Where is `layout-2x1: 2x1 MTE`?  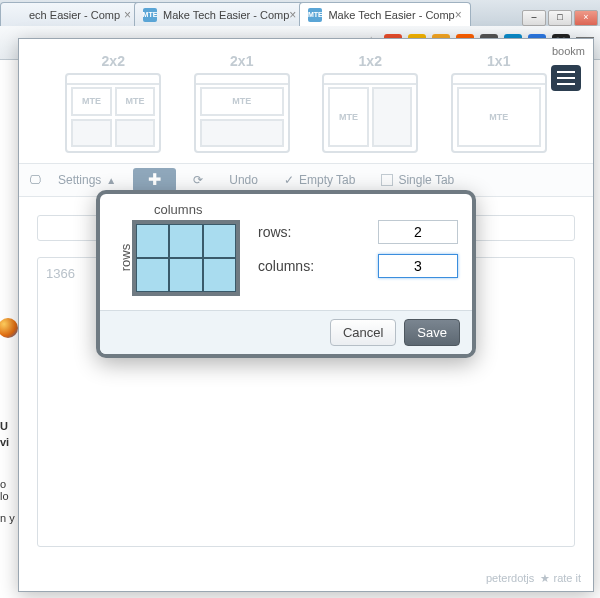
layout-2x1: 2x1 MTE is located at coordinates (242, 103).